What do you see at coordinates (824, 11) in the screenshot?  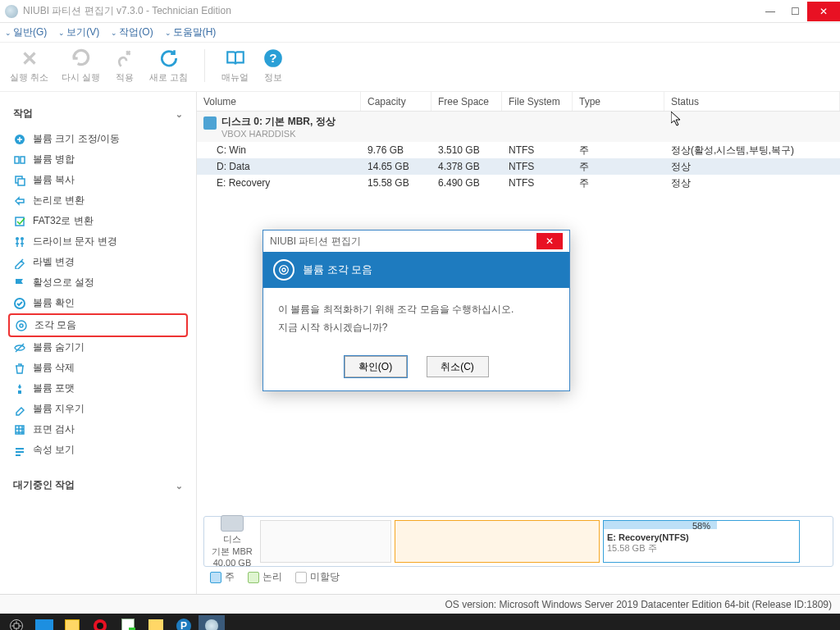 I see `close-button: ✕` at bounding box center [824, 11].